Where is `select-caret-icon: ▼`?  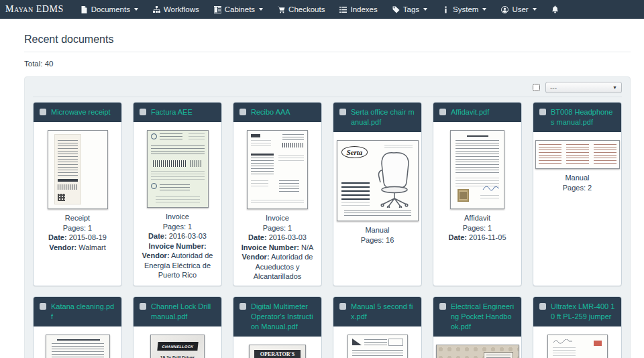 select-caret-icon: ▼ is located at coordinates (614, 87).